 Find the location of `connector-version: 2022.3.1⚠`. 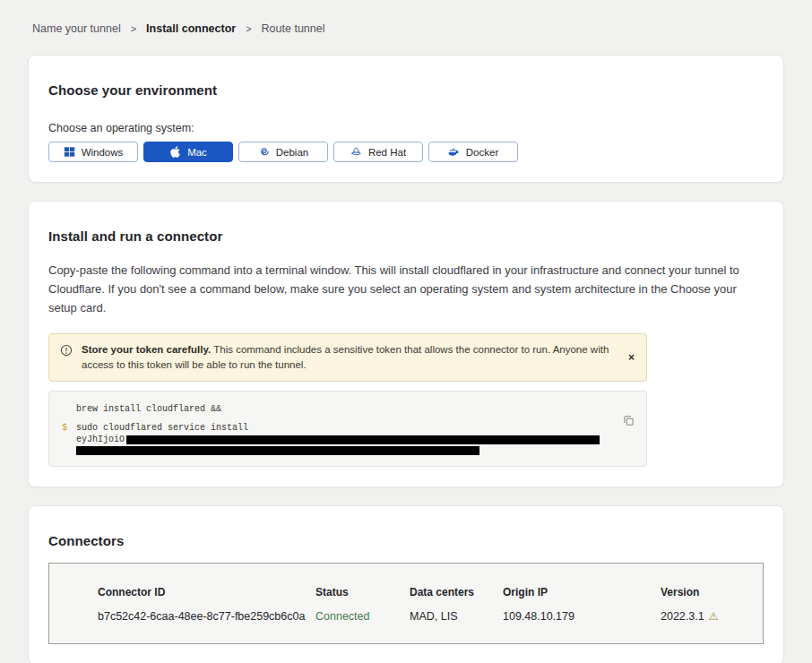

connector-version: 2022.3.1⚠ is located at coordinates (707, 616).